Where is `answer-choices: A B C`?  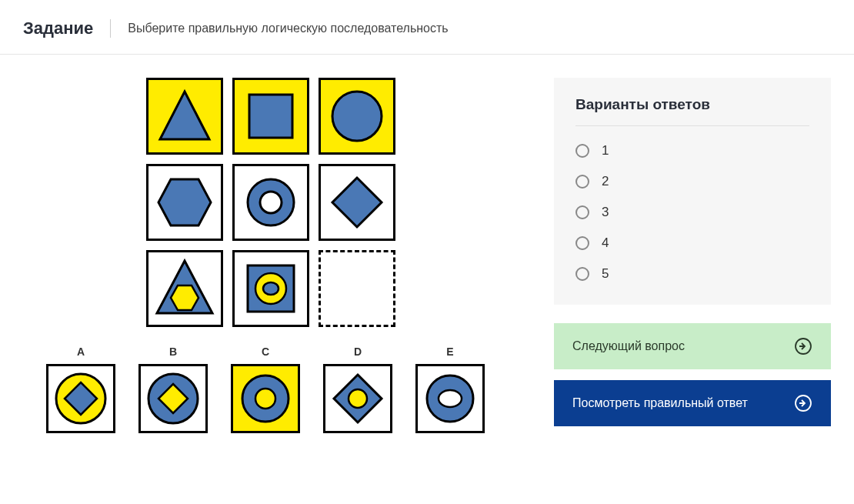
answer-choices: A B C is located at coordinates (277, 389).